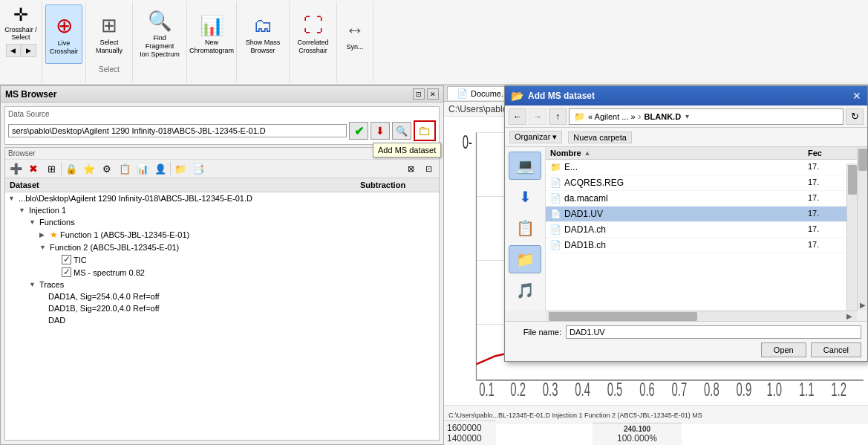  I want to click on svg-text: 1.2, so click(839, 389).